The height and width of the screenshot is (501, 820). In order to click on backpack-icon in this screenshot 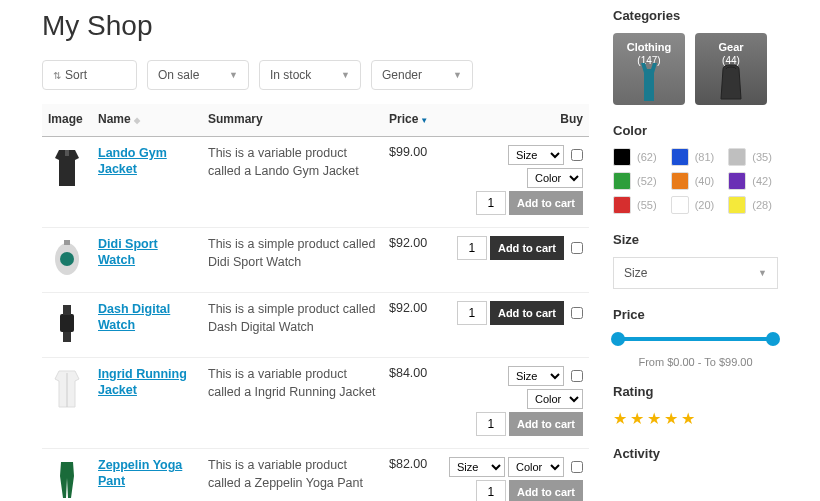, I will do `click(731, 83)`.